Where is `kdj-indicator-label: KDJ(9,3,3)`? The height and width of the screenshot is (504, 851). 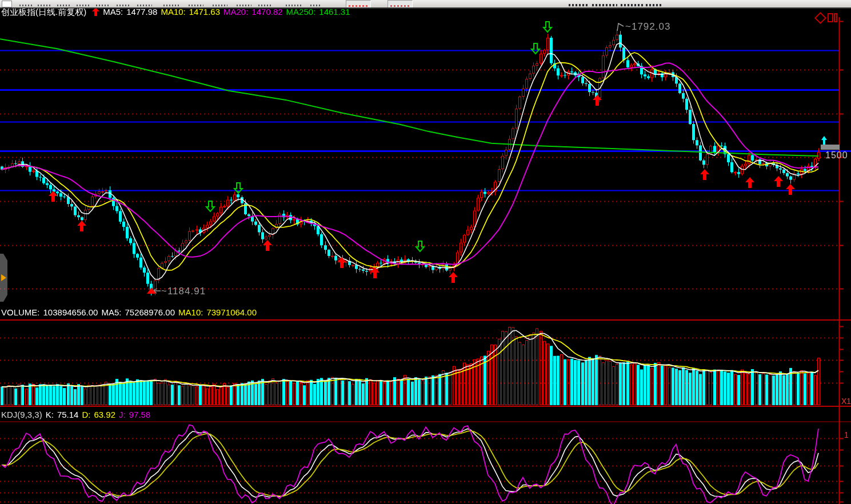 kdj-indicator-label: KDJ(9,3,3) is located at coordinates (22, 415).